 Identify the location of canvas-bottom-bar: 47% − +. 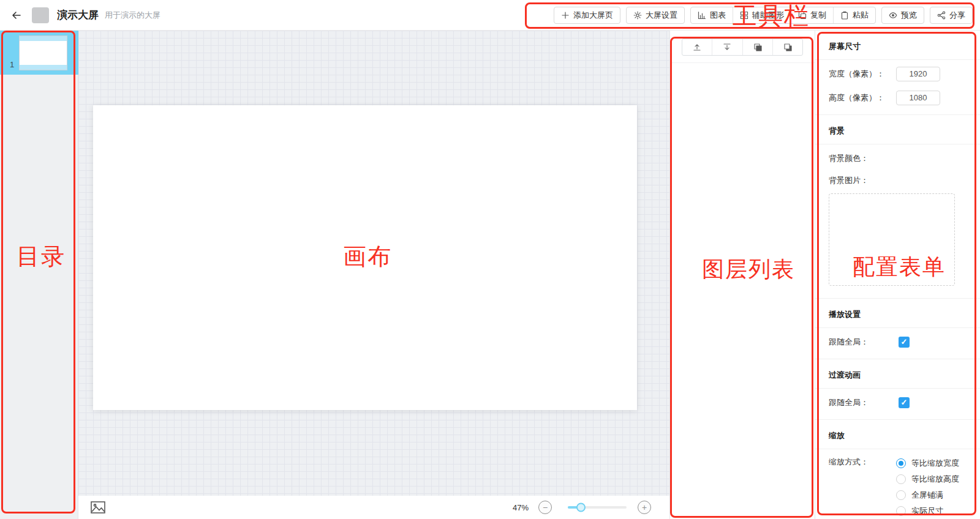
(374, 507).